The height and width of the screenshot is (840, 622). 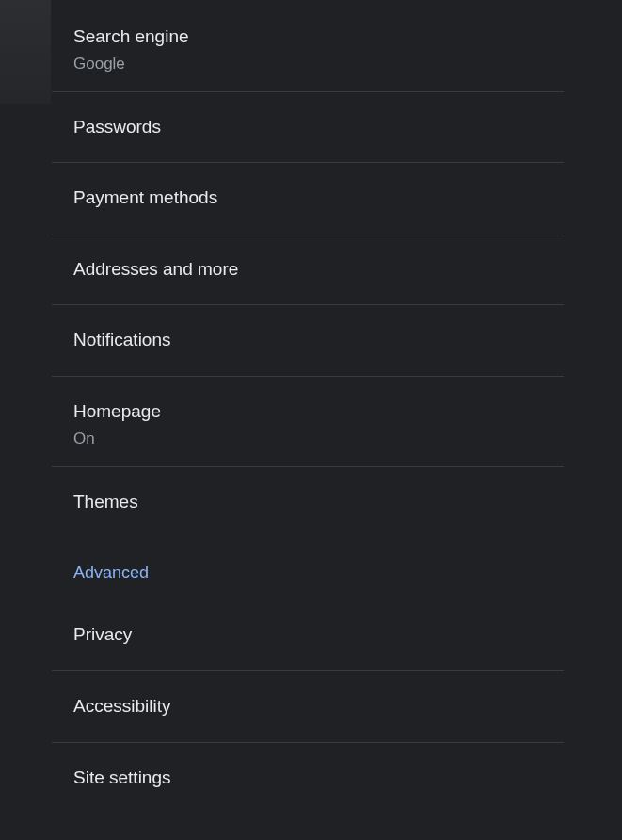 I want to click on settings-item-notifications: Notifications, so click(x=308, y=341).